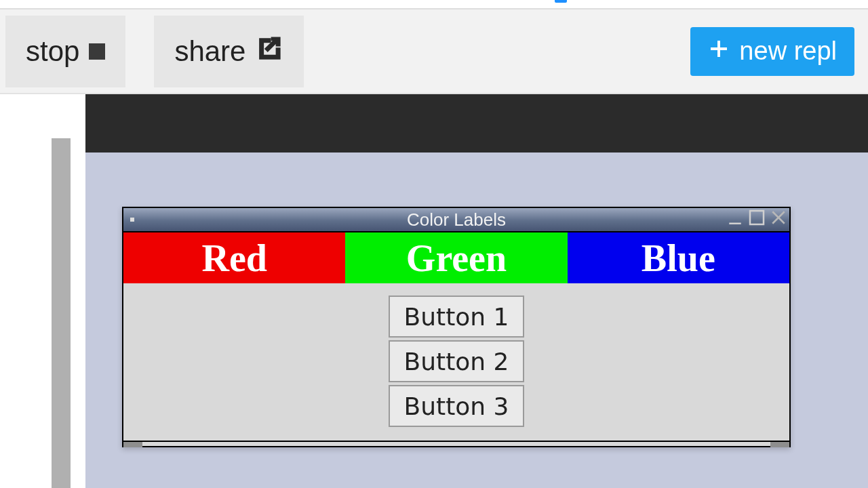  I want to click on new-repl-button: new repl, so click(772, 52).